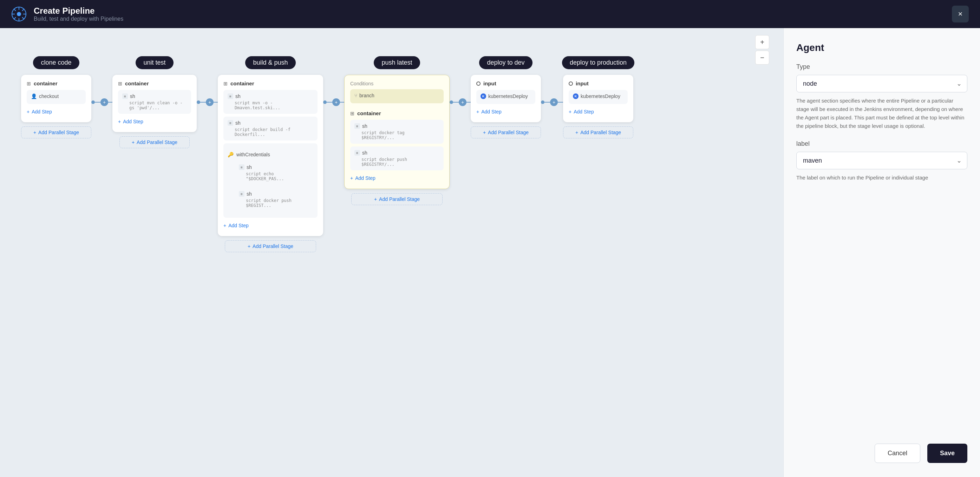  I want to click on connector-1: +, so click(102, 102).